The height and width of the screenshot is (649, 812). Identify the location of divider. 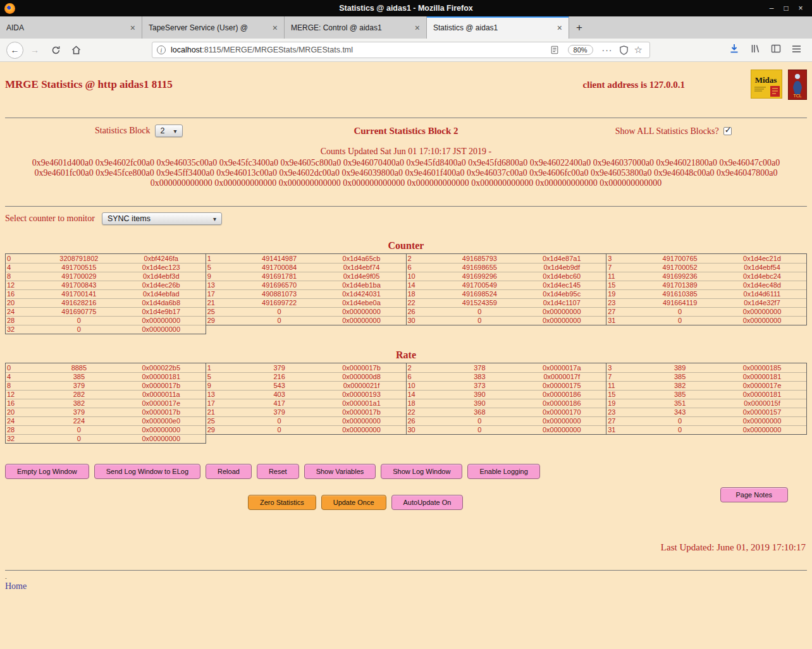
(406, 206).